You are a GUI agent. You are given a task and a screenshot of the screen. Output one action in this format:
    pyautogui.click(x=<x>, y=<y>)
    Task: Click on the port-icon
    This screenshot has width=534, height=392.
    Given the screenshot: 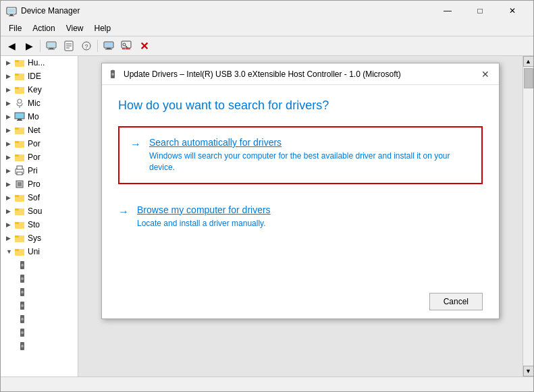 What is the action you would take?
    pyautogui.click(x=20, y=144)
    